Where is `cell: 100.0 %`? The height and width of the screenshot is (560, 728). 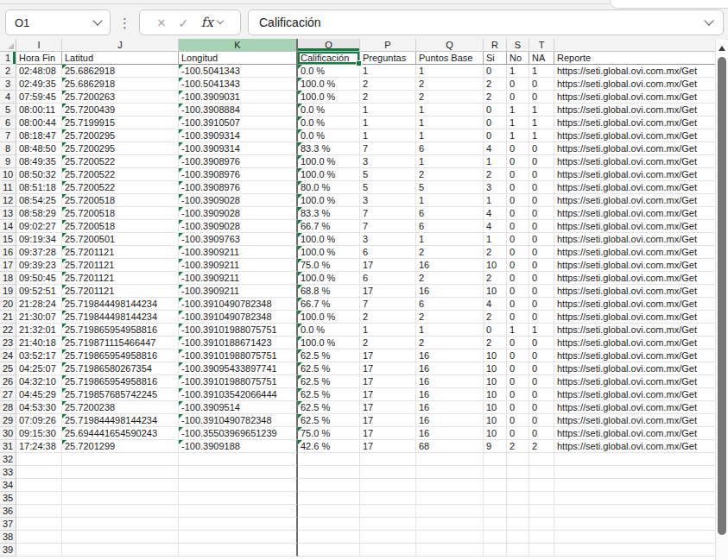 cell: 100.0 % is located at coordinates (329, 252).